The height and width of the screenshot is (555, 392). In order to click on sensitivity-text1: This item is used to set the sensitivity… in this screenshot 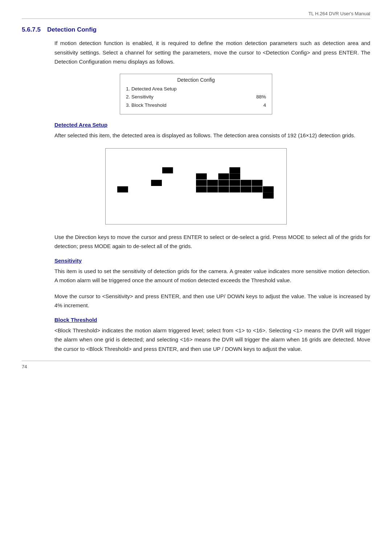, I will do `click(212, 276)`.